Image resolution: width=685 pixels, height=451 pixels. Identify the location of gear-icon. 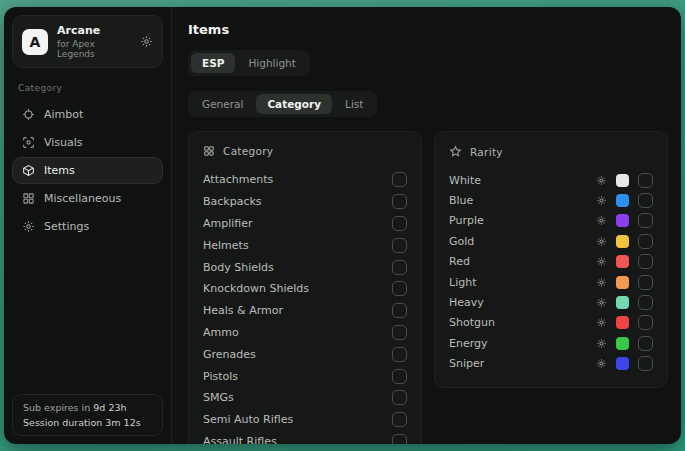
(28, 226).